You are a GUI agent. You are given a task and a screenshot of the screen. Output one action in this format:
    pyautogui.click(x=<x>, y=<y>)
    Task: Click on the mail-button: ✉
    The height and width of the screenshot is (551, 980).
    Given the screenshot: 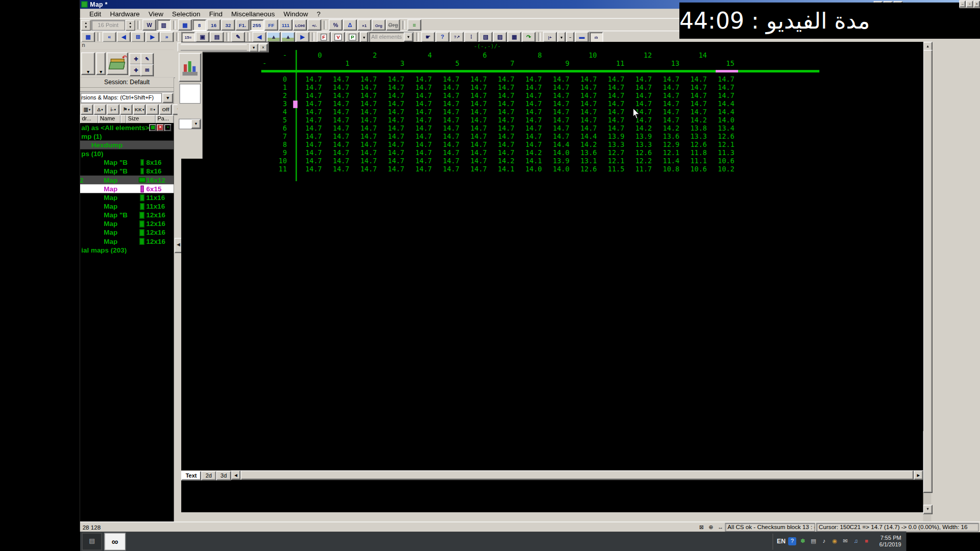 What is the action you would take?
    pyautogui.click(x=148, y=70)
    